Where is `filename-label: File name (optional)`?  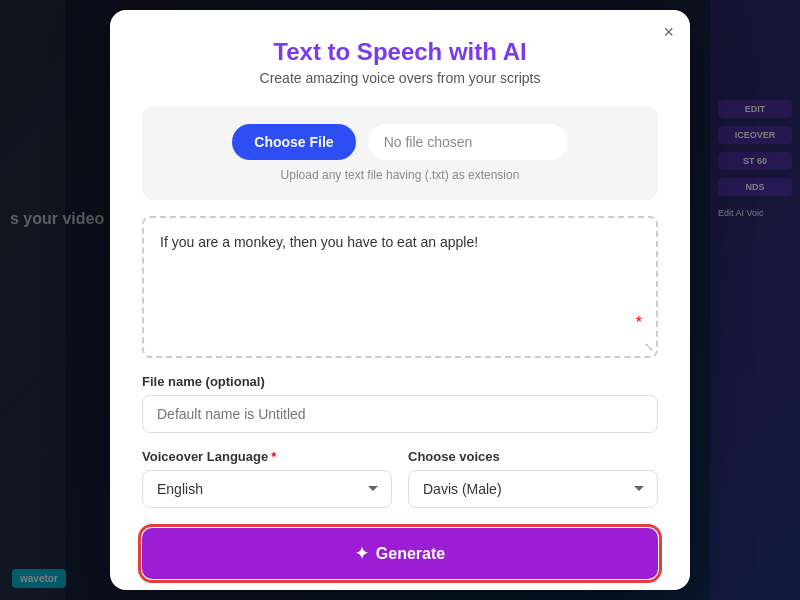 filename-label: File name (optional) is located at coordinates (400, 382).